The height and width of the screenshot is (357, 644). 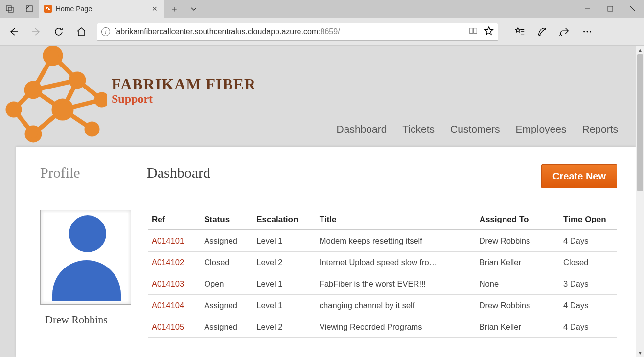 I want to click on logo-icon, so click(x=55, y=97).